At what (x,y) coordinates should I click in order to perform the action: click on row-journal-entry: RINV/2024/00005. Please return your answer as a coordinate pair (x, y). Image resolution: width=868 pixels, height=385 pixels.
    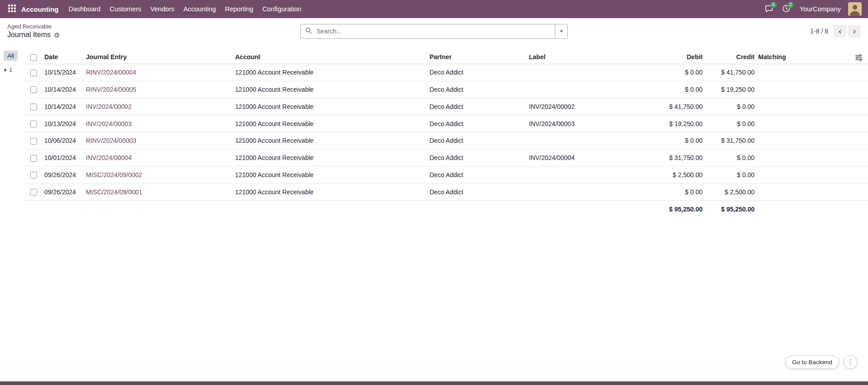
    Looking at the image, I should click on (159, 89).